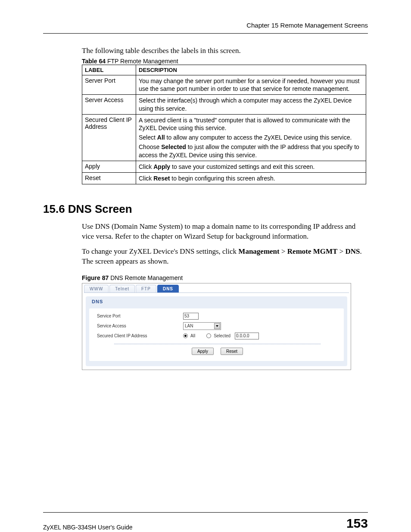 The height and width of the screenshot is (532, 411). Describe the element at coordinates (225, 61) in the screenshot. I see `table-caption: Table 64 FTP Remote Management` at that location.